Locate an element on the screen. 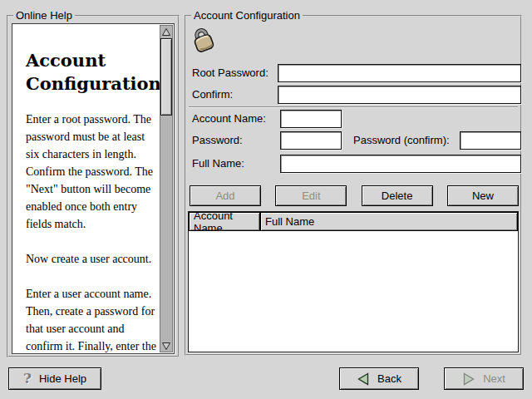 Image resolution: width=532 pixels, height=399 pixels. next-arrow-icon is located at coordinates (469, 379).